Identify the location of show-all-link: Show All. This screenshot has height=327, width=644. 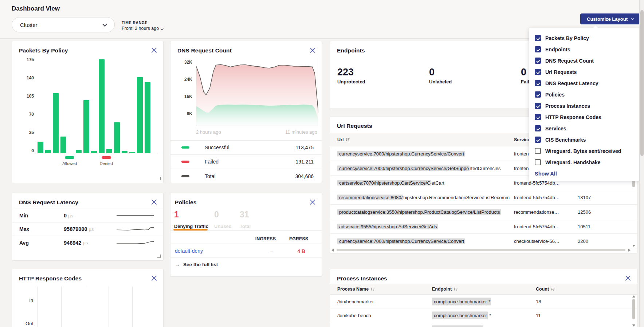
(584, 174).